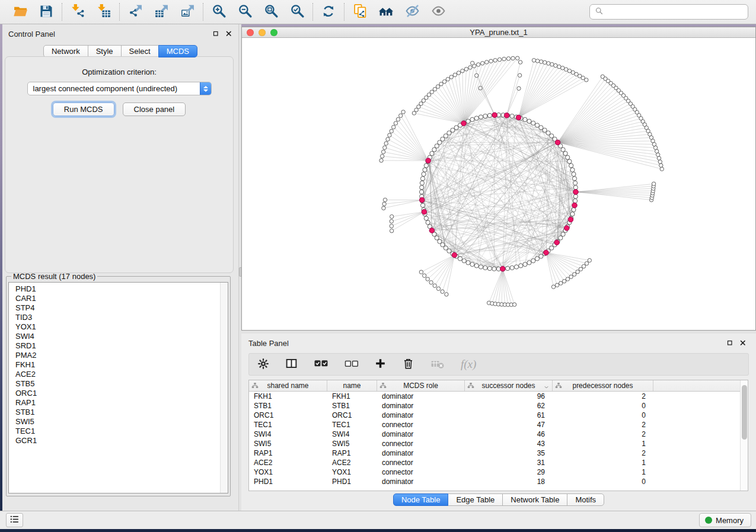 The height and width of the screenshot is (532, 756). What do you see at coordinates (498, 396) in the screenshot?
I see `table-row: FKH1FKH1dominator962` at bounding box center [498, 396].